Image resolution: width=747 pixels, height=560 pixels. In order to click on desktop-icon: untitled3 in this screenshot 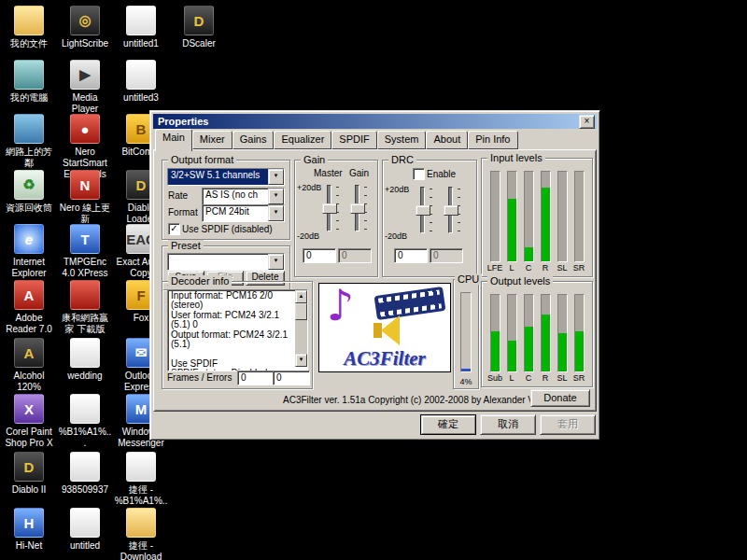, I will do `click(141, 82)`.